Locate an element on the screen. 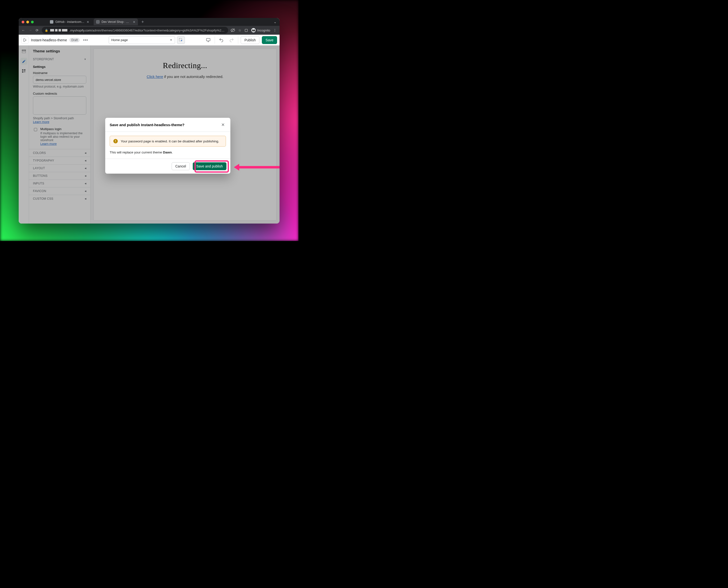 This screenshot has width=728, height=588. page-selector-value: Home page is located at coordinates (120, 40).